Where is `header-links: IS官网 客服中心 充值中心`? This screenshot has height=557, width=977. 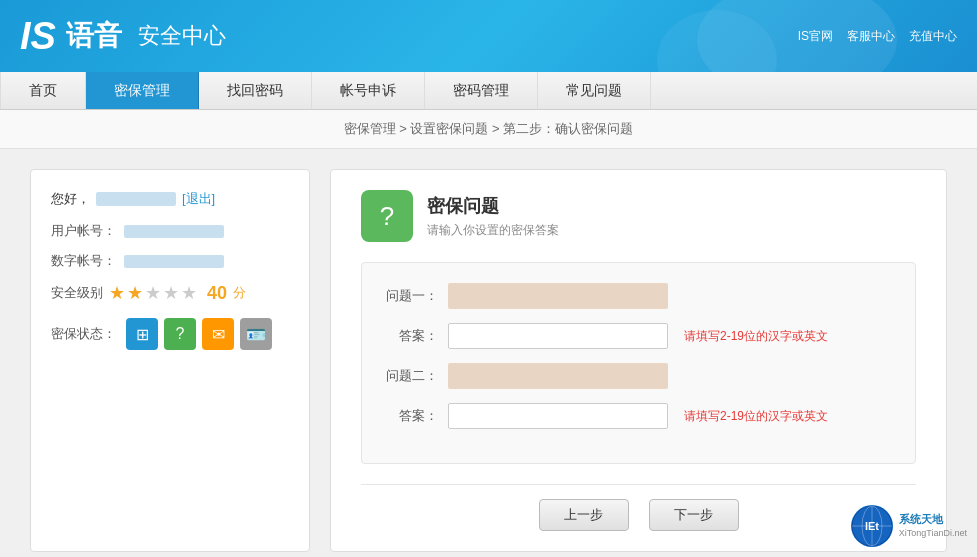
header-links: IS官网 客服中心 充值中心 is located at coordinates (878, 36).